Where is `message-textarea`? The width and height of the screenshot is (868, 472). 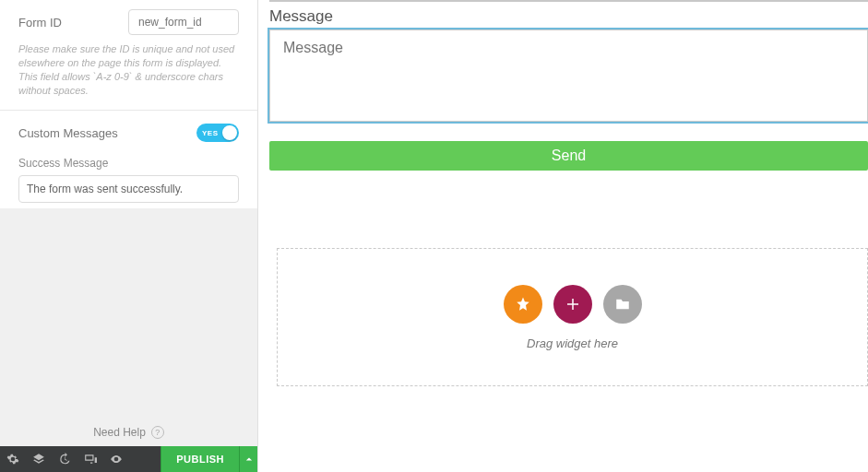 message-textarea is located at coordinates (568, 76).